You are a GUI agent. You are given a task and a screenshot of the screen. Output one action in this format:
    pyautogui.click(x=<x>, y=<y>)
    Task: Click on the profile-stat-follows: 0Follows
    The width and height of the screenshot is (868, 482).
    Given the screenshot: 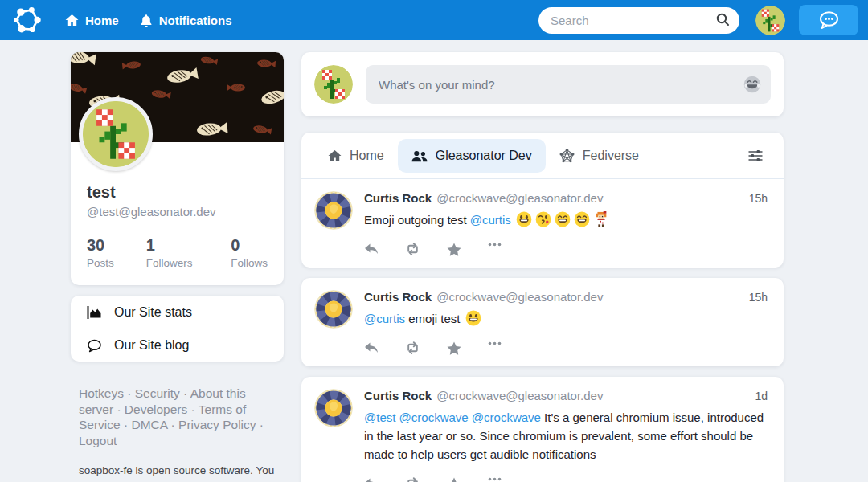 What is the action you would take?
    pyautogui.click(x=249, y=252)
    